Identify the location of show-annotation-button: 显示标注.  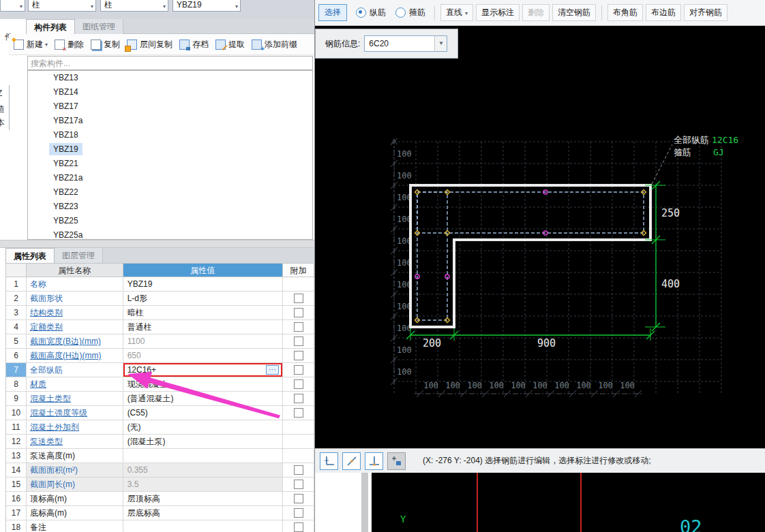
(498, 12).